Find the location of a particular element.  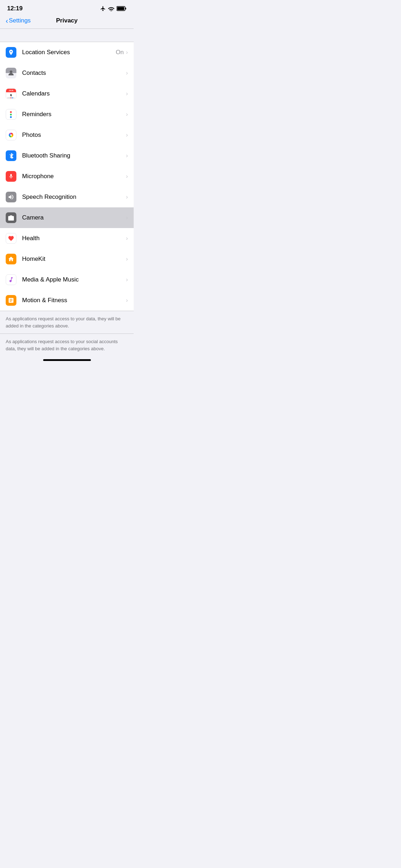

list-item-location-services: Location Services On › is located at coordinates (67, 52).